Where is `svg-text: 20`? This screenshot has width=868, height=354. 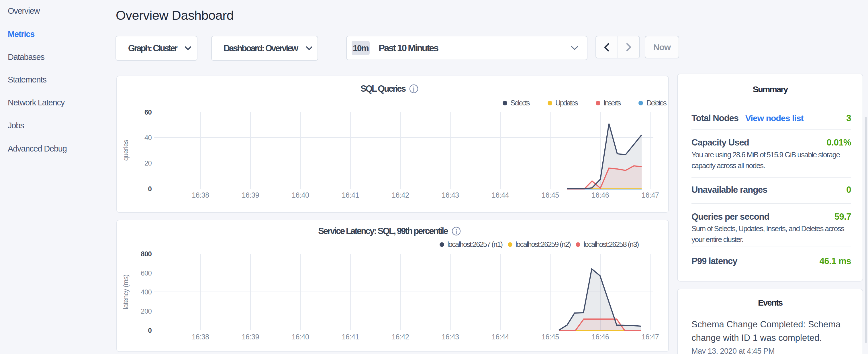
svg-text: 20 is located at coordinates (148, 163).